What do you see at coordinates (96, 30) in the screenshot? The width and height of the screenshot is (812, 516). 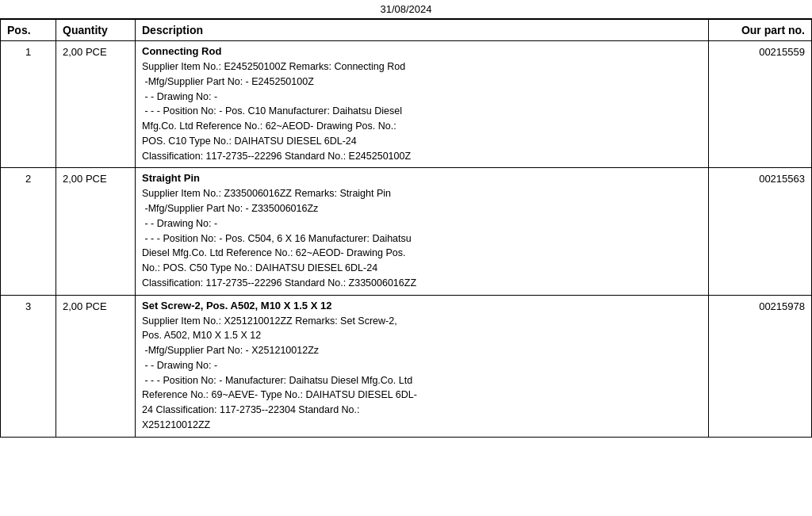 I see `col-header-qty: Quantity` at bounding box center [96, 30].